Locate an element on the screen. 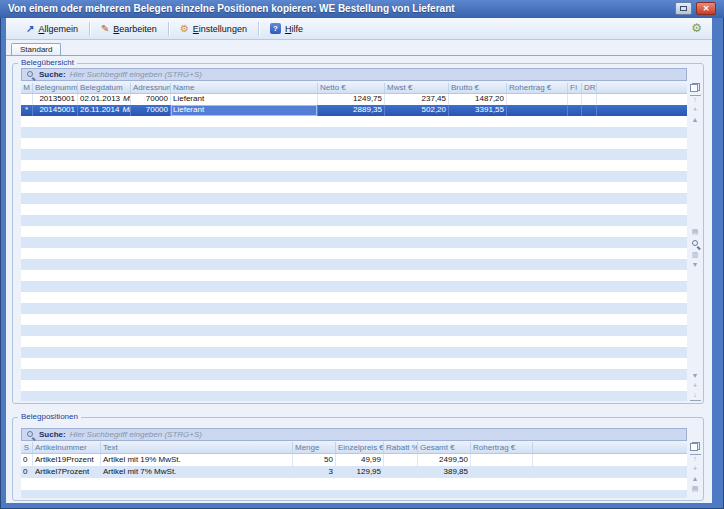 The height and width of the screenshot is (509, 724). column-header-name: Name is located at coordinates (244, 88).